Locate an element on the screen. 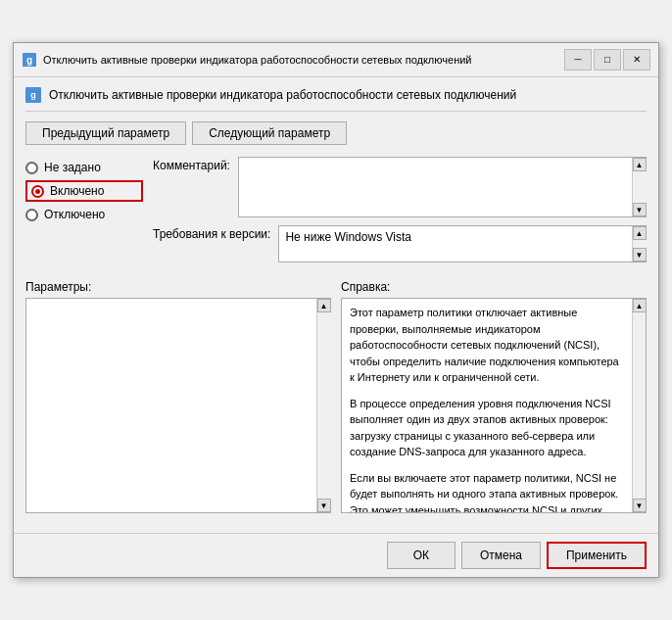 The height and width of the screenshot is (620, 672). help-scrollbar: ▲ ▼ is located at coordinates (639, 405).